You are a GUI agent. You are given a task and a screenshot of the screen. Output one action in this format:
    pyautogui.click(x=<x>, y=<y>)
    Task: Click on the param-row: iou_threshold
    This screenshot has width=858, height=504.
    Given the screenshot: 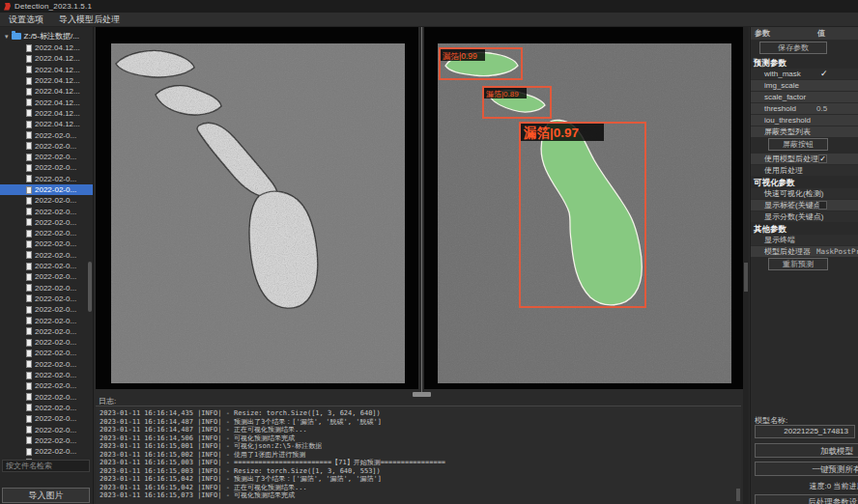 What is the action you would take?
    pyautogui.click(x=804, y=120)
    